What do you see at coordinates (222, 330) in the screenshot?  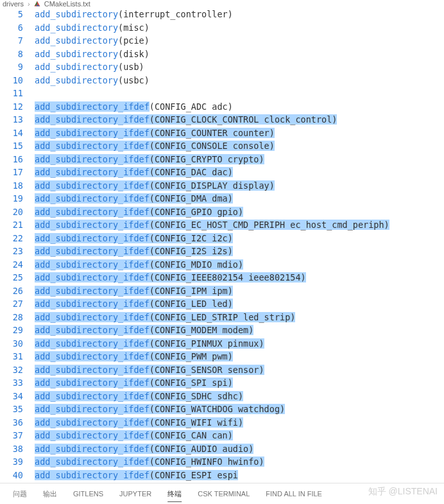 I see `code-line: 29add_subdirectory_ifdef(CONFIG_MODEM mo…` at bounding box center [222, 330].